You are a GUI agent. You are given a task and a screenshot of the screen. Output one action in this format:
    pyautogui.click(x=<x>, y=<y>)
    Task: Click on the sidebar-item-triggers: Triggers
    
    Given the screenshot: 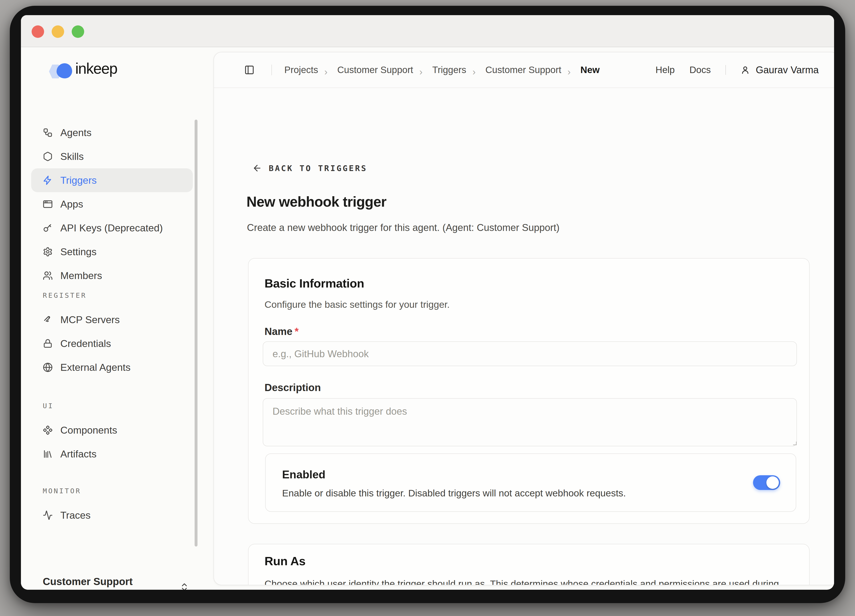 What is the action you would take?
    pyautogui.click(x=112, y=180)
    